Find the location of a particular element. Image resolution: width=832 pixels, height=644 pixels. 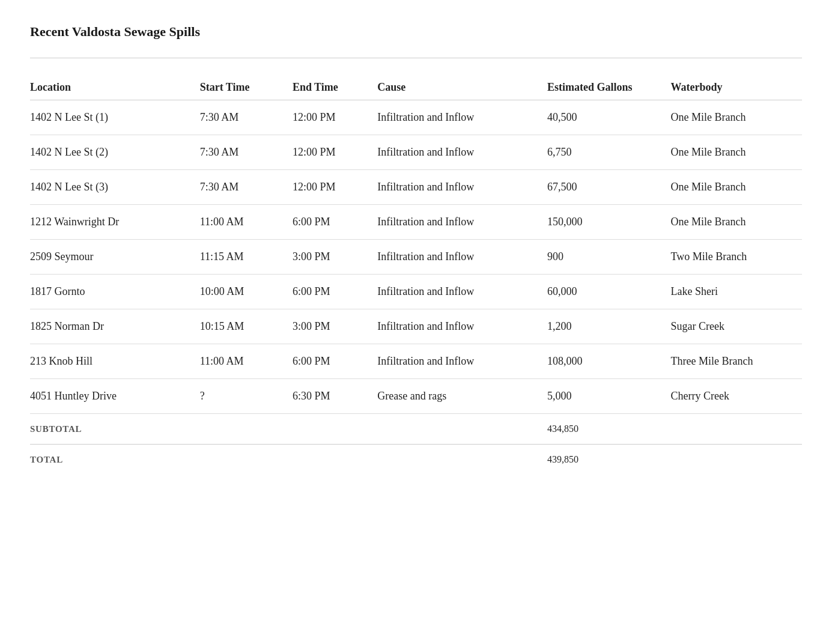

cell-end-time: 6:30 PM is located at coordinates (335, 396).